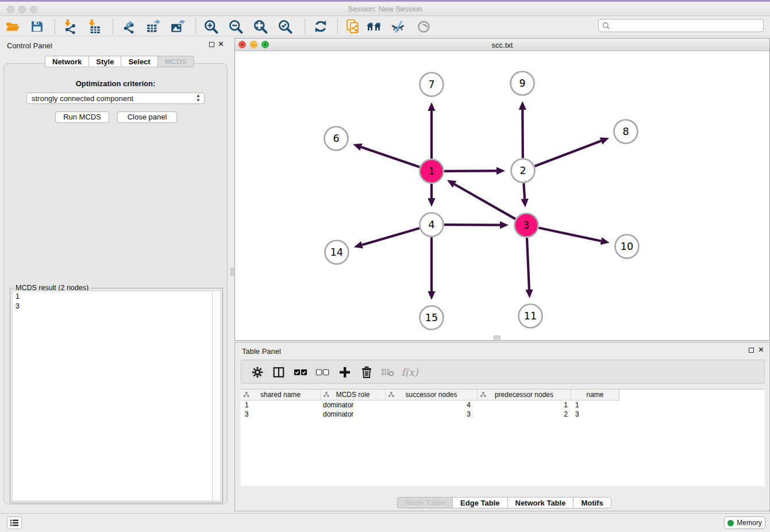  What do you see at coordinates (279, 372) in the screenshot?
I see `toggle-columns-button` at bounding box center [279, 372].